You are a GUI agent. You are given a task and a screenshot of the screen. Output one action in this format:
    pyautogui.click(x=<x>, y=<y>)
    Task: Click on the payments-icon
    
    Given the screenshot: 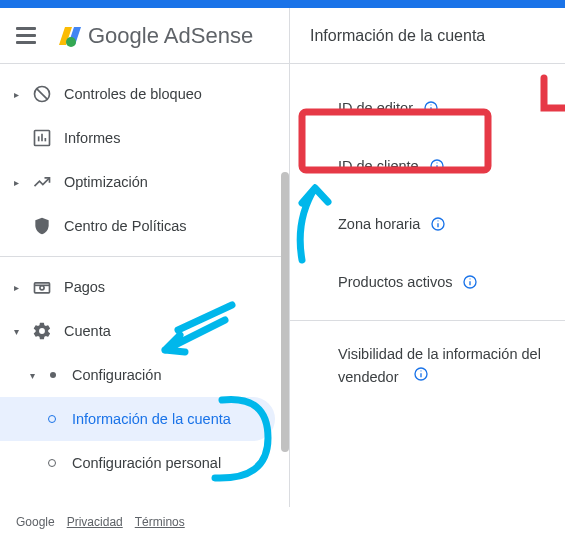 What is the action you would take?
    pyautogui.click(x=42, y=287)
    